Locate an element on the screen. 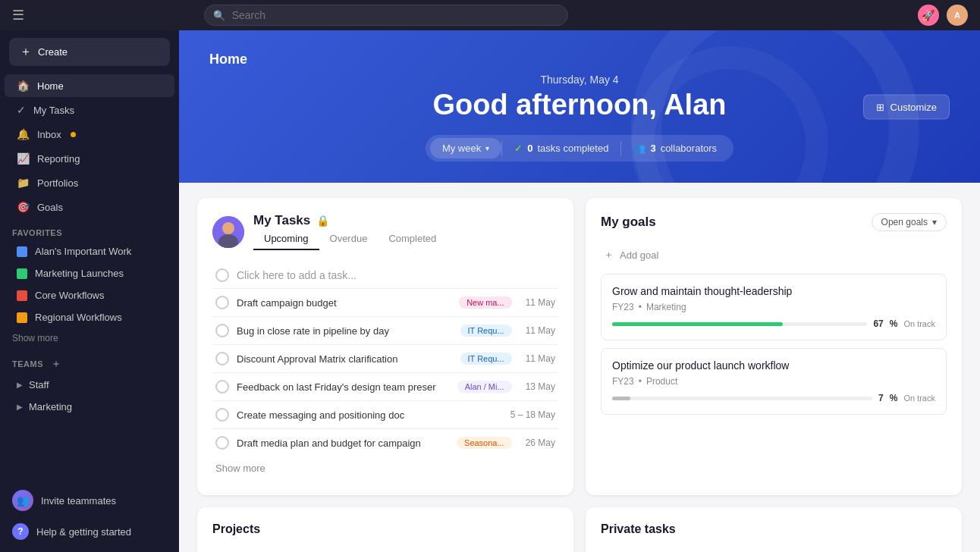  collaborators-stat: 👥 3 collaborators is located at coordinates (675, 149).